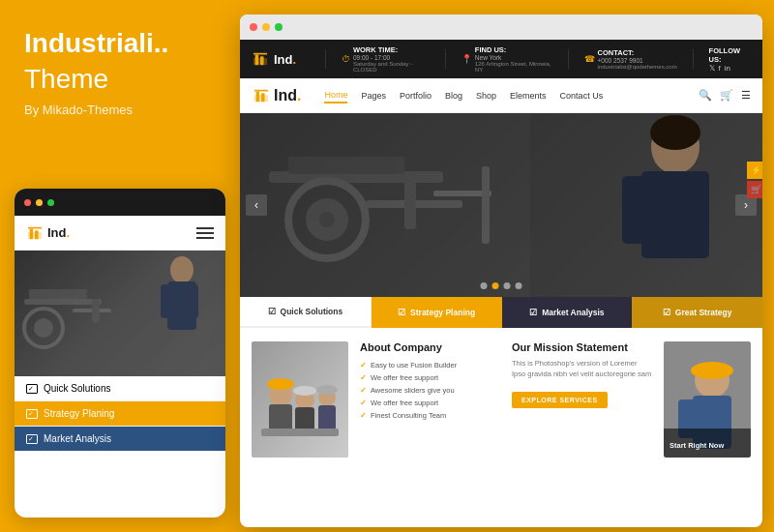 Image resolution: width=774 pixels, height=532 pixels. Describe the element at coordinates (707, 399) in the screenshot. I see `right-image: Start Right Now` at that location.